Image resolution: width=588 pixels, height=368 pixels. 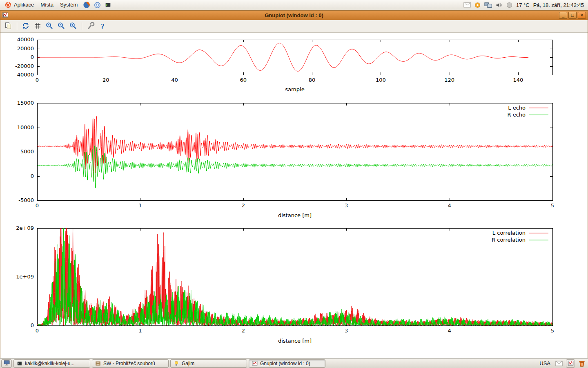 I want to click on svg-text: 100, so click(x=381, y=80).